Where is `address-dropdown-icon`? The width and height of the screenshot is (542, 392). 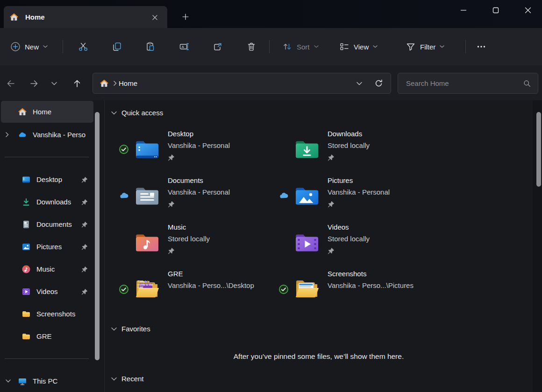
address-dropdown-icon is located at coordinates (359, 84).